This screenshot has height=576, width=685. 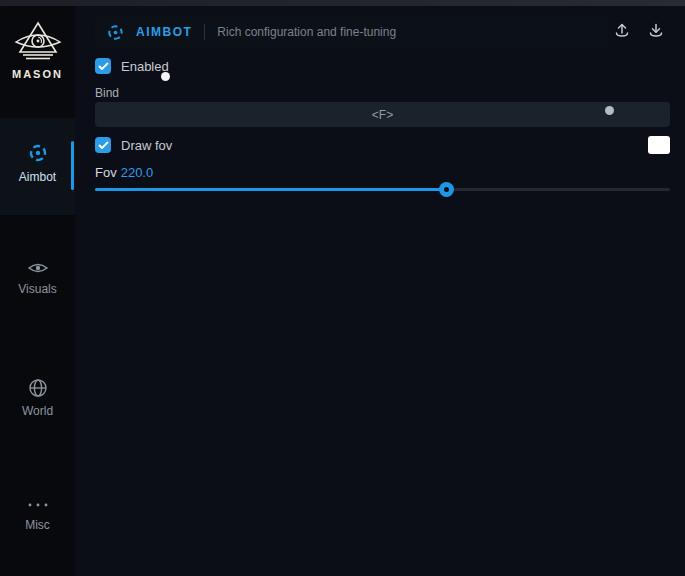 What do you see at coordinates (38, 42) in the screenshot?
I see `mason-eye-pyramid-icon` at bounding box center [38, 42].